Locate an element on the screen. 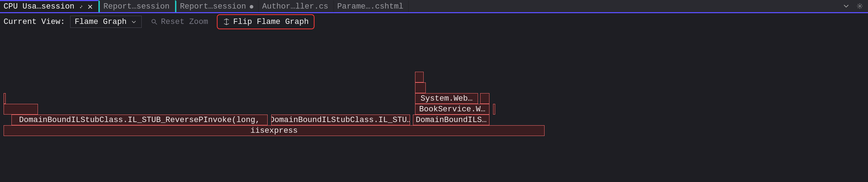  tab-label: CPU Usa…session is located at coordinates (39, 6).